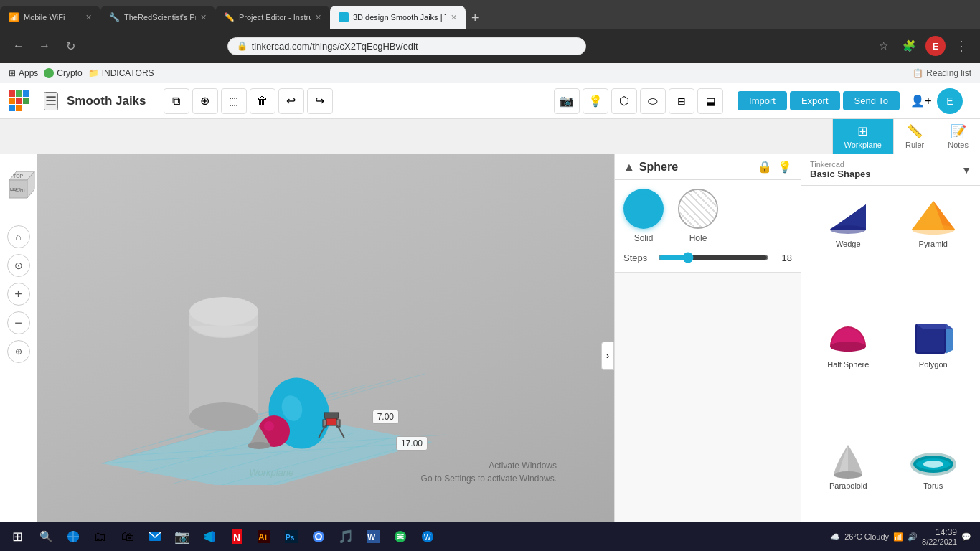 The width and height of the screenshot is (980, 551). I want to click on solid-hole-options: Solid Hole, so click(707, 216).